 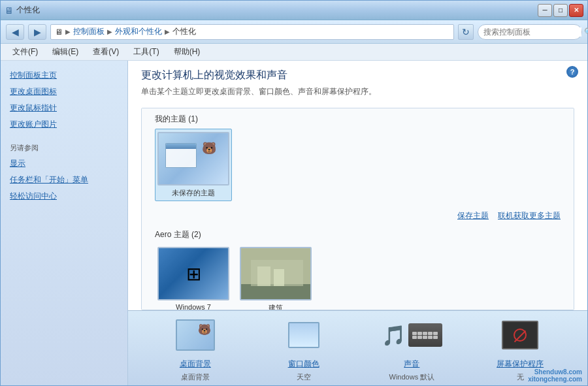 I want to click on desktop-bg-label: 桌面背景, so click(x=195, y=364).